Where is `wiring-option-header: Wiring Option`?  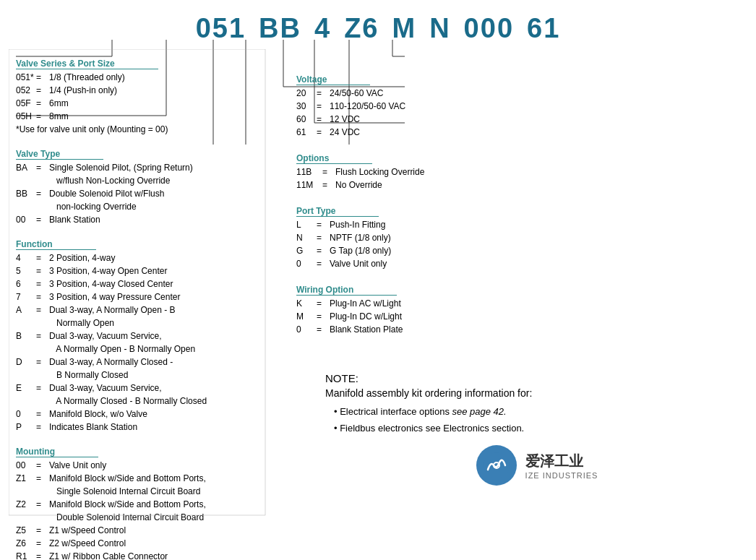 wiring-option-header: Wiring Option is located at coordinates (347, 290).